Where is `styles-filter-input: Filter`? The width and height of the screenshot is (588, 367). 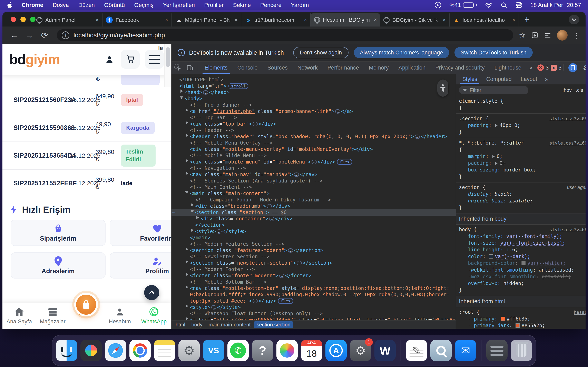 styles-filter-input: Filter is located at coordinates (494, 90).